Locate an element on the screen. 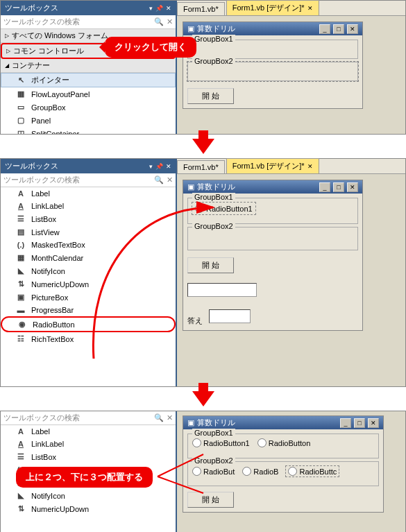 This screenshot has height=532, width=406. toolbox-item-radiobutton: ◉RadioButton is located at coordinates (88, 325).